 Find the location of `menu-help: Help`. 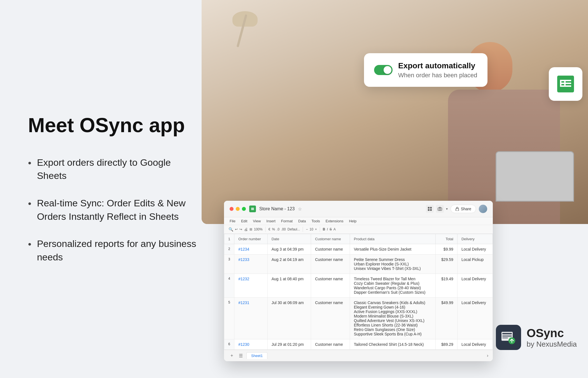

menu-help: Help is located at coordinates (353, 221).